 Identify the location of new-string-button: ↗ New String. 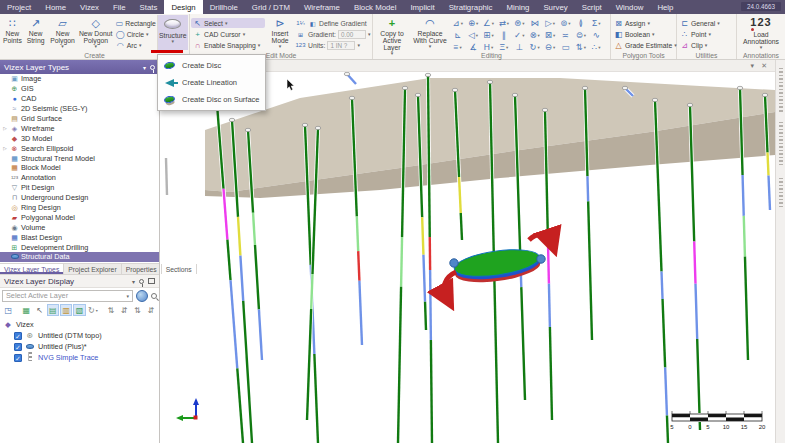
(36, 32).